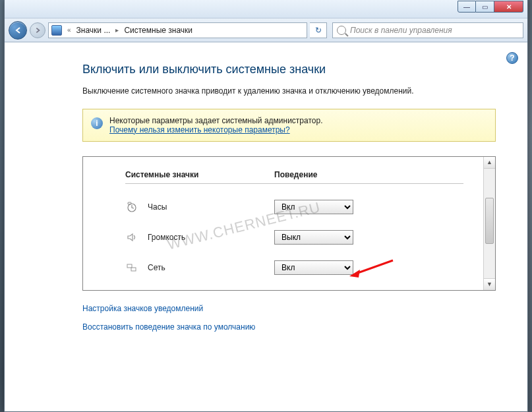 Image resolution: width=532 pixels, height=412 pixels. What do you see at coordinates (38, 30) in the screenshot?
I see `forward-button` at bounding box center [38, 30].